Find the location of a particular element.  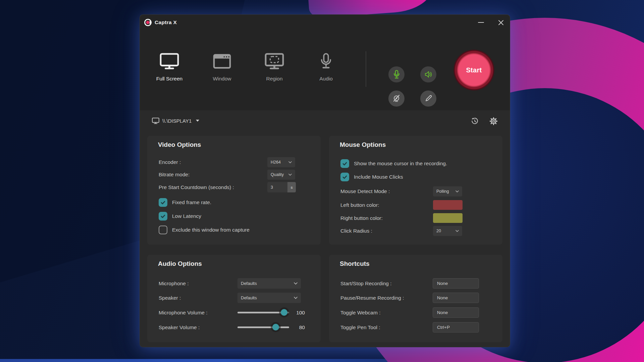

audio-options-panel: Audio Options Microphone : Defaults Spea… is located at coordinates (234, 298).